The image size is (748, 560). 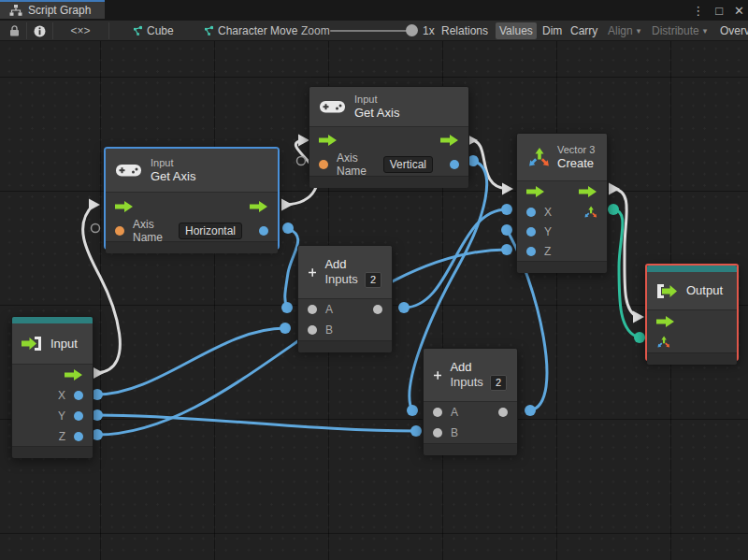 What do you see at coordinates (374, 31) in the screenshot?
I see `graph-toolbar: <×> Cube Character Move Zoom 1x Relation…` at bounding box center [374, 31].